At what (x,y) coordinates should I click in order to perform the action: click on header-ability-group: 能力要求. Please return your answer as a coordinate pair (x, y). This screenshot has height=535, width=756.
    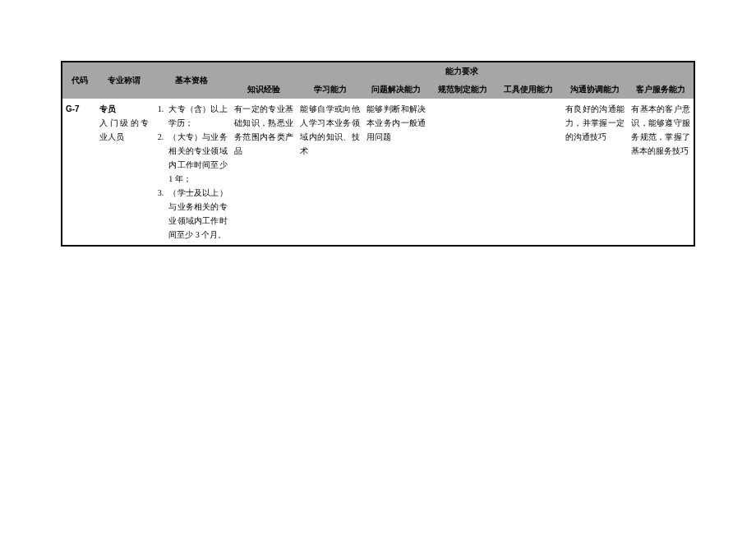
    Looking at the image, I should click on (463, 71).